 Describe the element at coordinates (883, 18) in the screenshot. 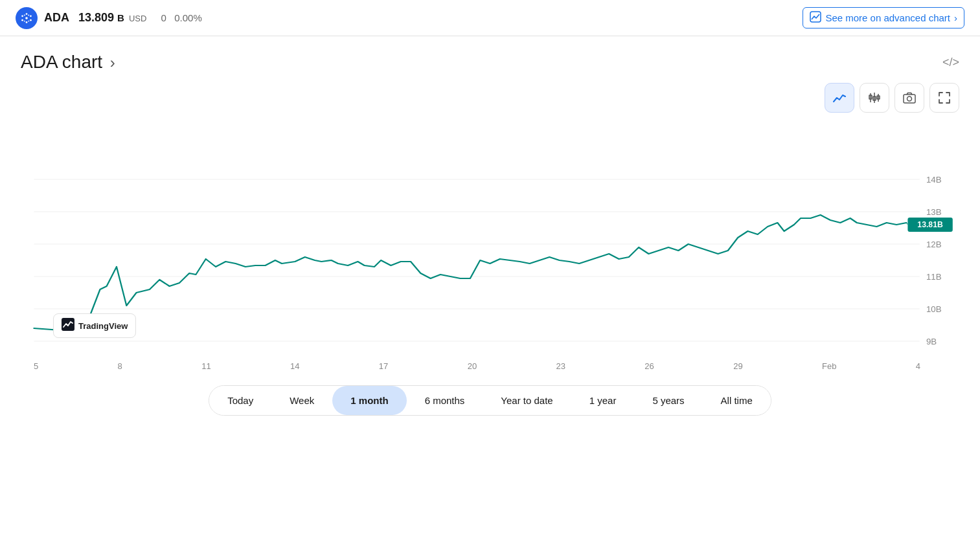

I see `header-right: See more on advanced chart ›` at that location.